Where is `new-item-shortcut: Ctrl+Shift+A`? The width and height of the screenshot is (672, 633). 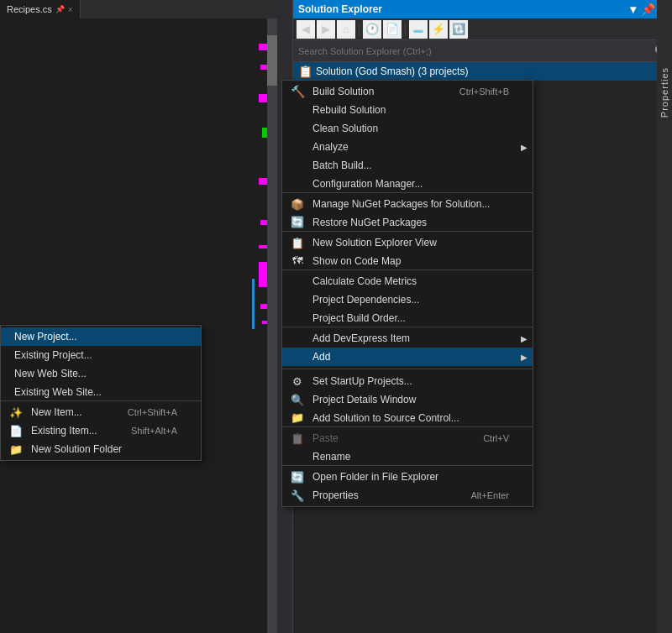 new-item-shortcut: Ctrl+Shift+A is located at coordinates (155, 412).